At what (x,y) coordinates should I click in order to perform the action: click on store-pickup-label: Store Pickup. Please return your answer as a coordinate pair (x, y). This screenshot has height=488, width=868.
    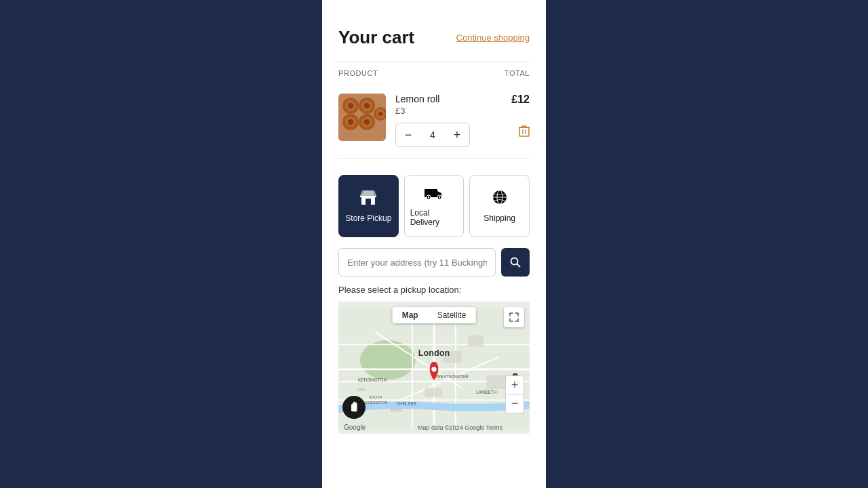
    Looking at the image, I should click on (368, 218).